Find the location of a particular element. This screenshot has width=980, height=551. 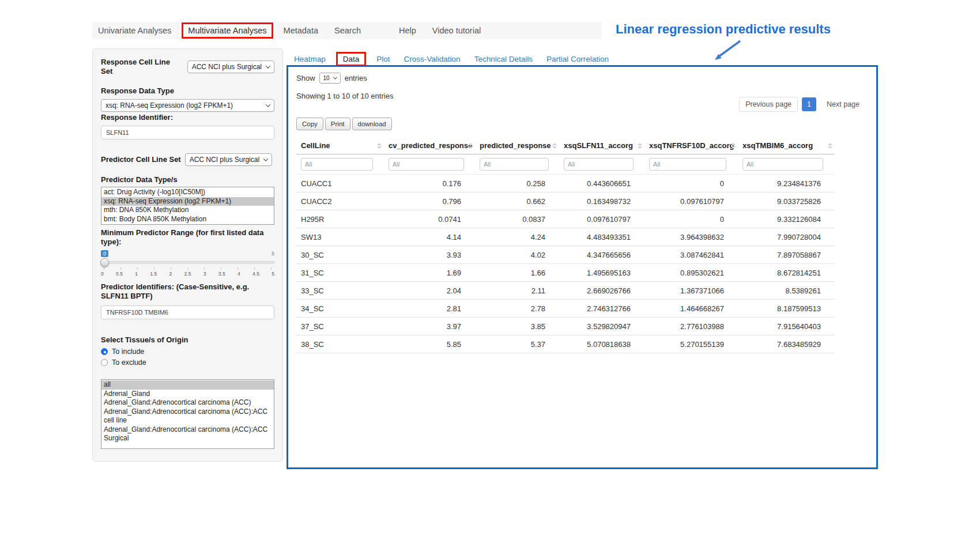

nav-item-multivariate-analyses: Multivariate Analyses is located at coordinates (227, 31).